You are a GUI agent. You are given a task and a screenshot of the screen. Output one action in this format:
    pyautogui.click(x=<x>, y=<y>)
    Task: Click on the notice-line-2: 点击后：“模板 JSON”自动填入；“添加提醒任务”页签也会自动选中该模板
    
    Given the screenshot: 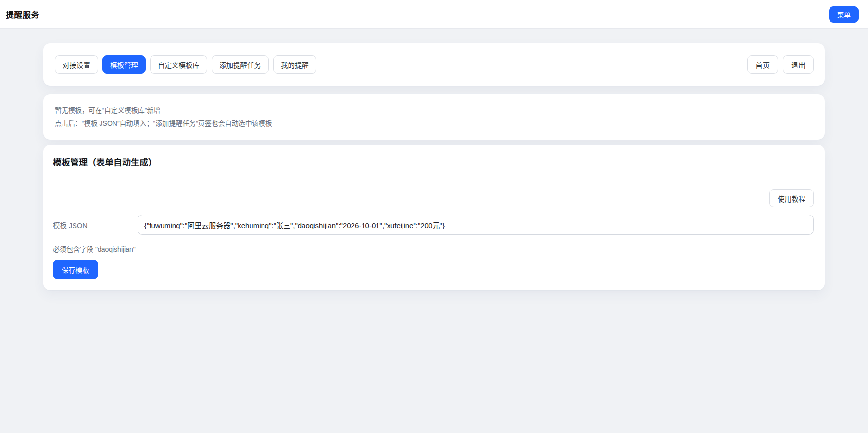 What is the action you would take?
    pyautogui.click(x=434, y=123)
    